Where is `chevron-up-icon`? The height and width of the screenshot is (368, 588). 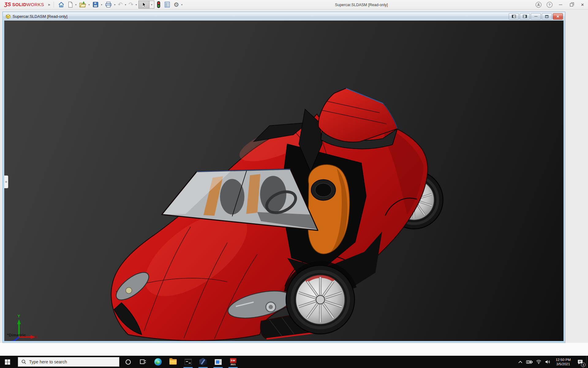
chevron-up-icon is located at coordinates (520, 362).